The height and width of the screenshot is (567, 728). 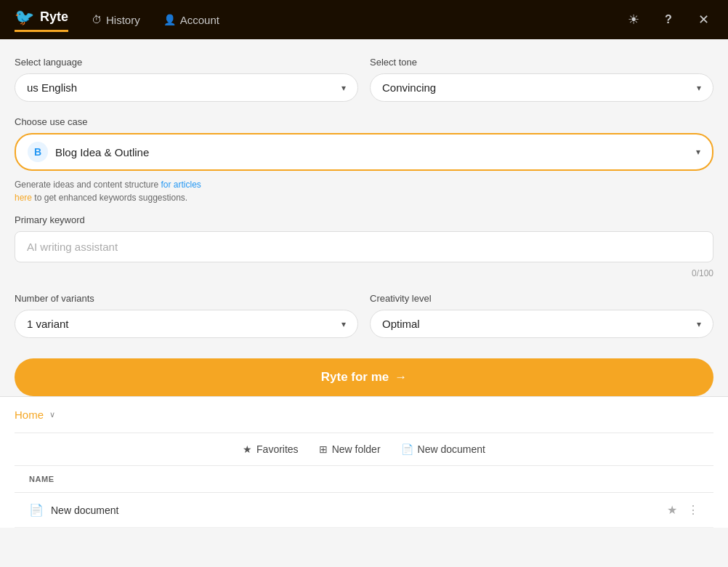 What do you see at coordinates (364, 20) in the screenshot?
I see `main-header: 🐦 Ryte ⏱ History 👤 Account ☀ ? ✕` at bounding box center [364, 20].